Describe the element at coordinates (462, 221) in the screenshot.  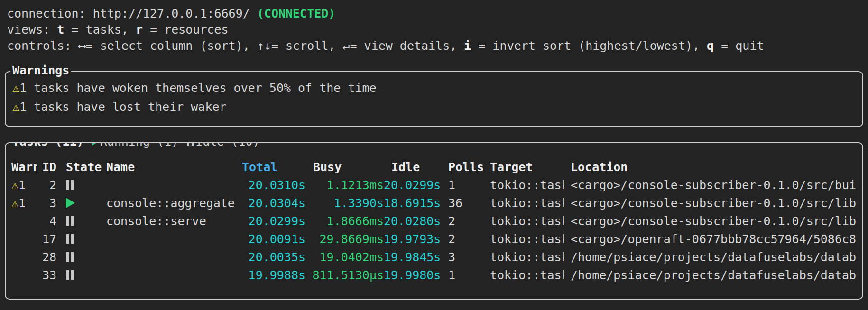
I see `task-polls: 2` at that location.